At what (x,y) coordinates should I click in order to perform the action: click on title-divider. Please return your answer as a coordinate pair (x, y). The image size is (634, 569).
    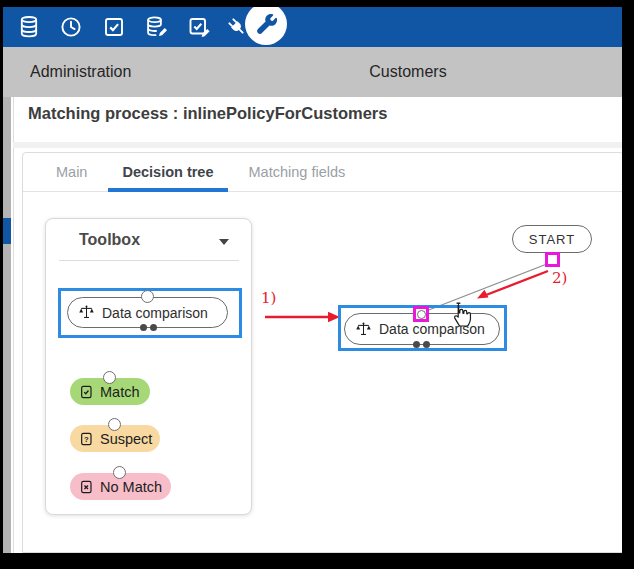
    Looking at the image, I should click on (318, 145).